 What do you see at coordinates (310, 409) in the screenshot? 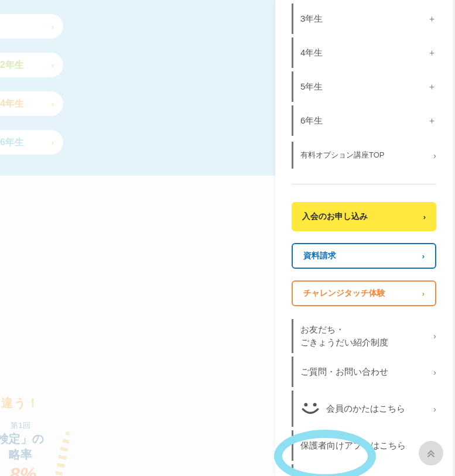
I see `smiley-face-icon` at bounding box center [310, 409].